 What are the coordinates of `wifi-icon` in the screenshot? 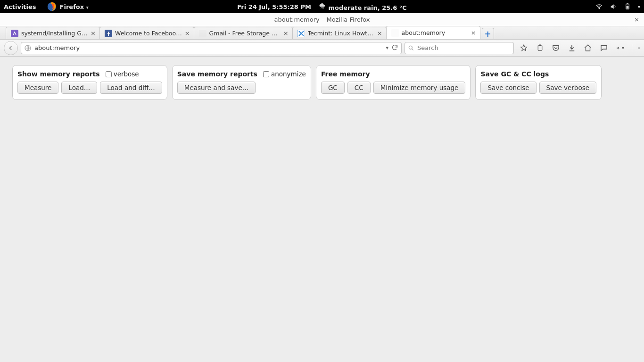 It's located at (599, 7).